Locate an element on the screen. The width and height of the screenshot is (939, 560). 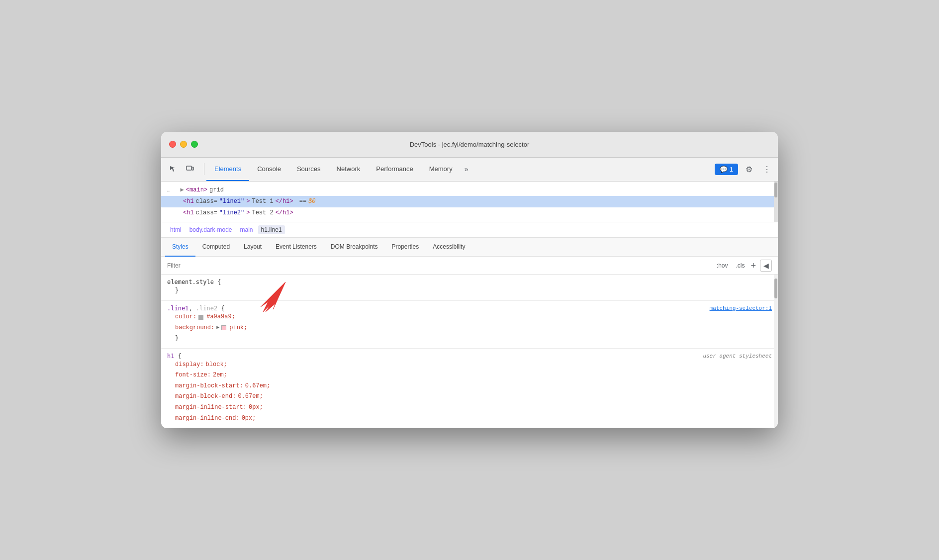
maximize-button is located at coordinates (194, 144).